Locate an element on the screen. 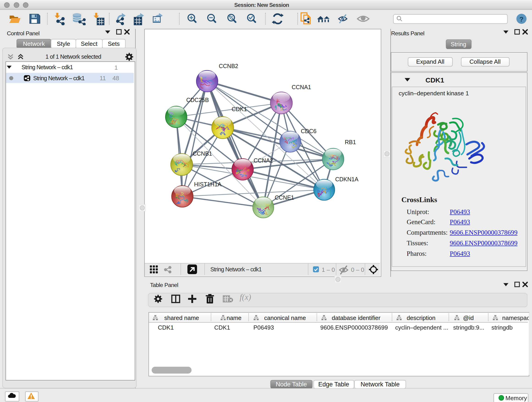 This screenshot has height=402, width=532. svg-text: HIST1H1A is located at coordinates (208, 184).